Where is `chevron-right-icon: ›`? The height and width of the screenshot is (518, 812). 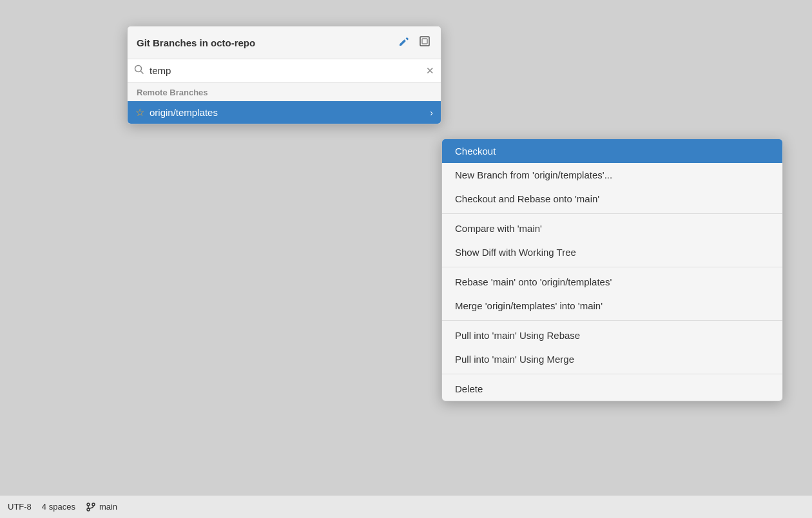 chevron-right-icon: › is located at coordinates (432, 113).